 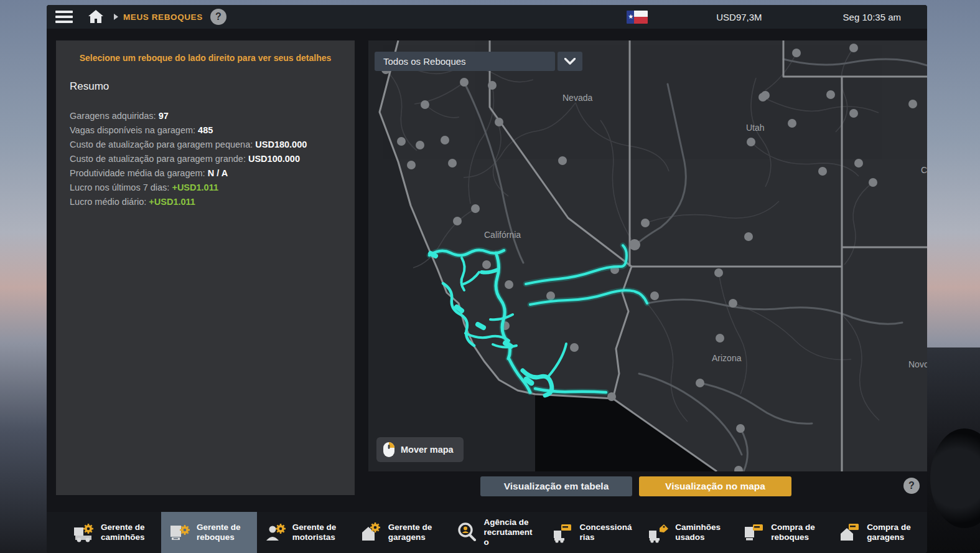 What do you see at coordinates (424, 61) in the screenshot?
I see `trailer-filter-selected: Todos os Reboques` at bounding box center [424, 61].